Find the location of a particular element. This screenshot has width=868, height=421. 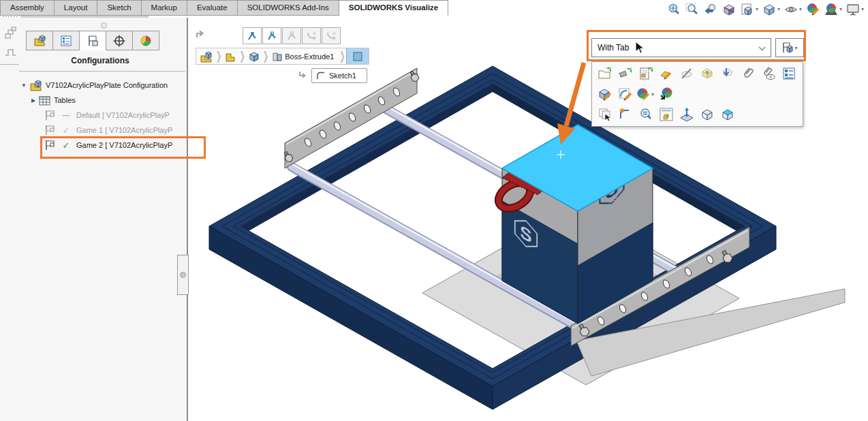

section-cube-icon is located at coordinates (728, 114).